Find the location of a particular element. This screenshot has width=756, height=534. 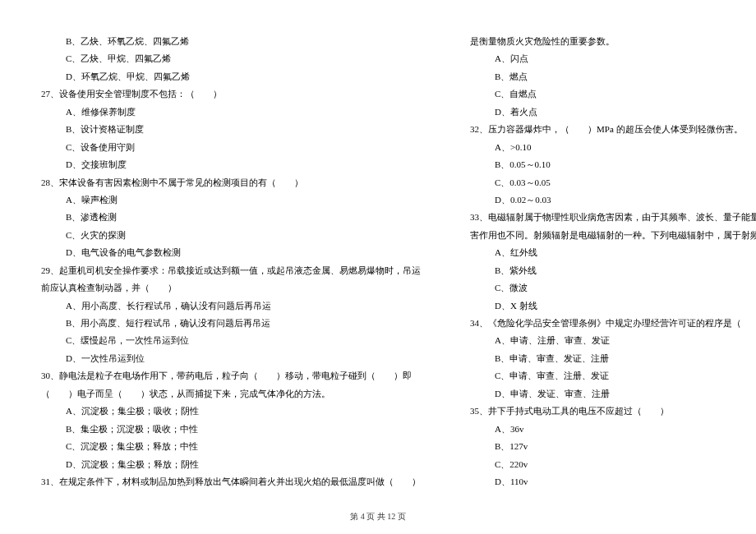

q28-option-b: B、渗透检测 is located at coordinates (231, 217).